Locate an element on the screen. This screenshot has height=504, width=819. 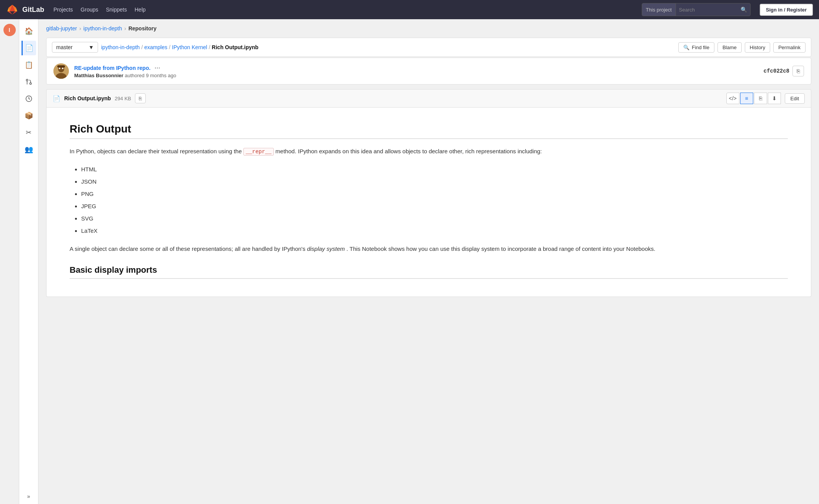
avatar-sidebar: I is located at coordinates (10, 262).